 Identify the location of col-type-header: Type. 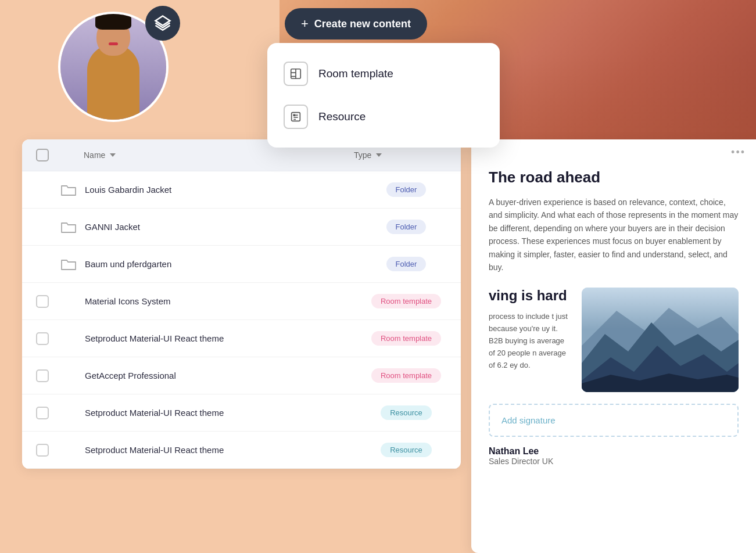
(400, 155).